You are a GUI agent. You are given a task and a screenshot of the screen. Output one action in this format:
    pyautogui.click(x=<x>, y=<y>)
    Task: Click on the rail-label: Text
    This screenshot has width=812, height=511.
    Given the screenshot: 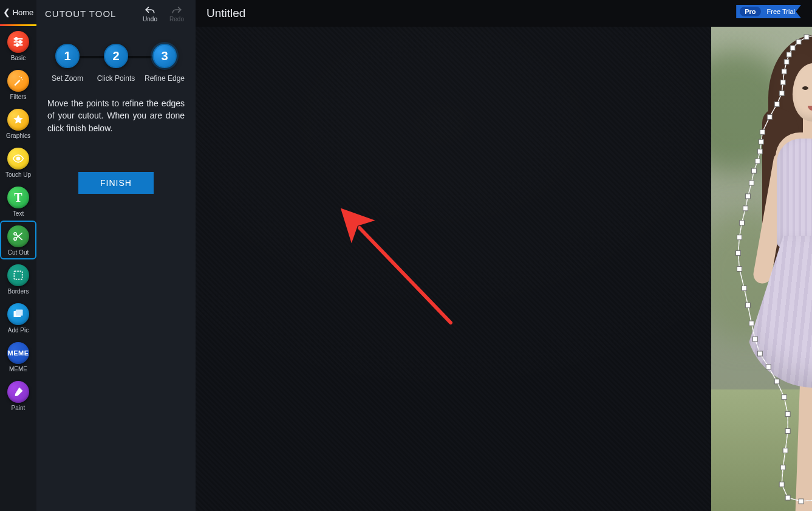 What is the action you would take?
    pyautogui.click(x=18, y=214)
    